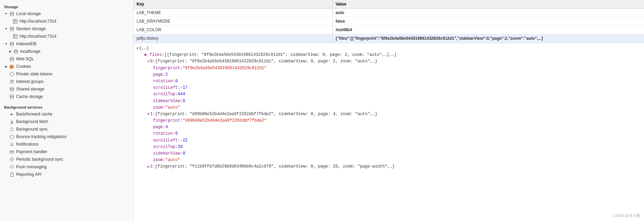  Describe the element at coordinates (67, 44) in the screenshot. I see `sidebar-item-indexed-db: ▼ IndexedDB` at that location.